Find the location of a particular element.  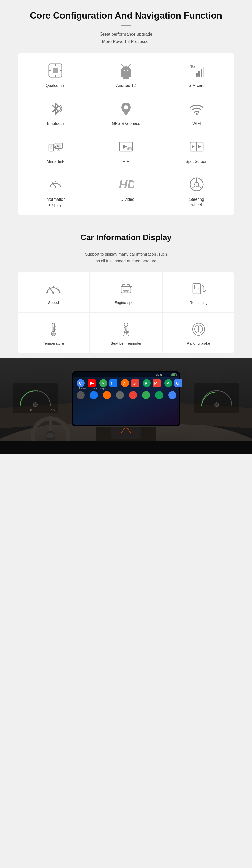

svg-text: f is located at coordinates (112, 383).